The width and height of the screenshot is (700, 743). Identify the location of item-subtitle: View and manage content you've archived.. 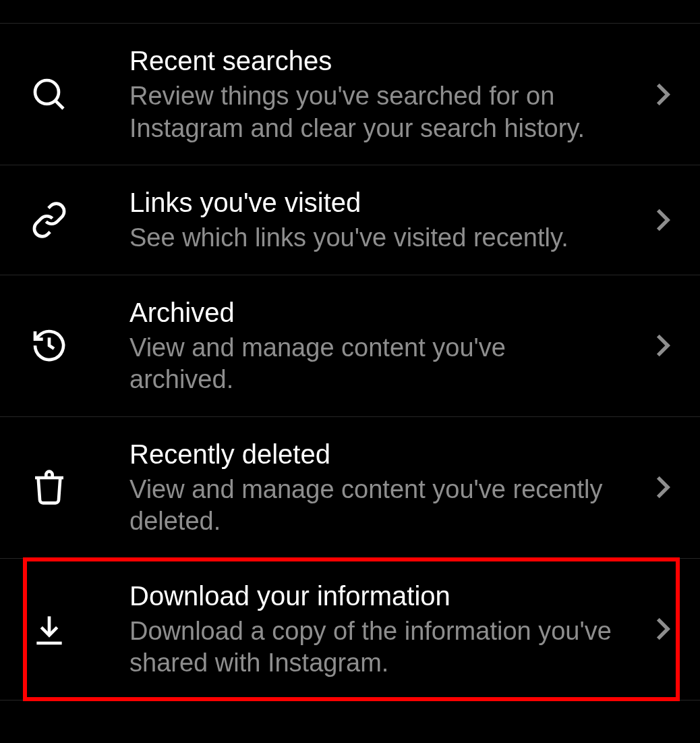
(371, 364).